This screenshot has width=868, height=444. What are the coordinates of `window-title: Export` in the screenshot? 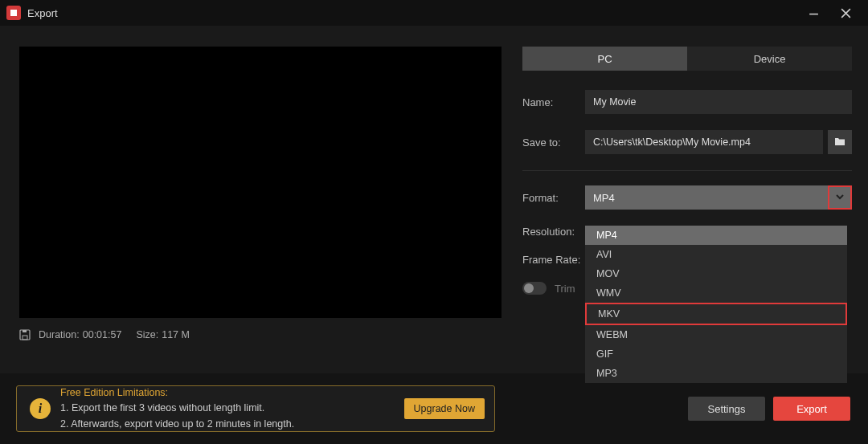 It's located at (43, 13).